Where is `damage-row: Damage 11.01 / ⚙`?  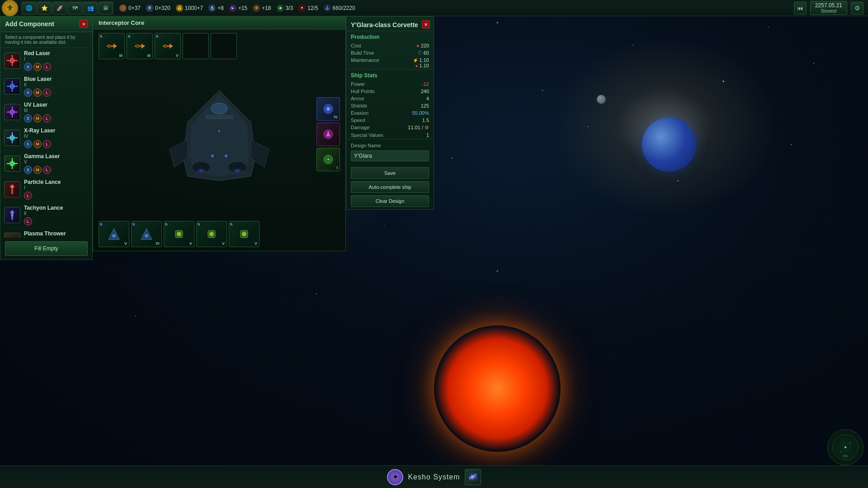
damage-row: Damage 11.01 / ⚙ is located at coordinates (390, 127).